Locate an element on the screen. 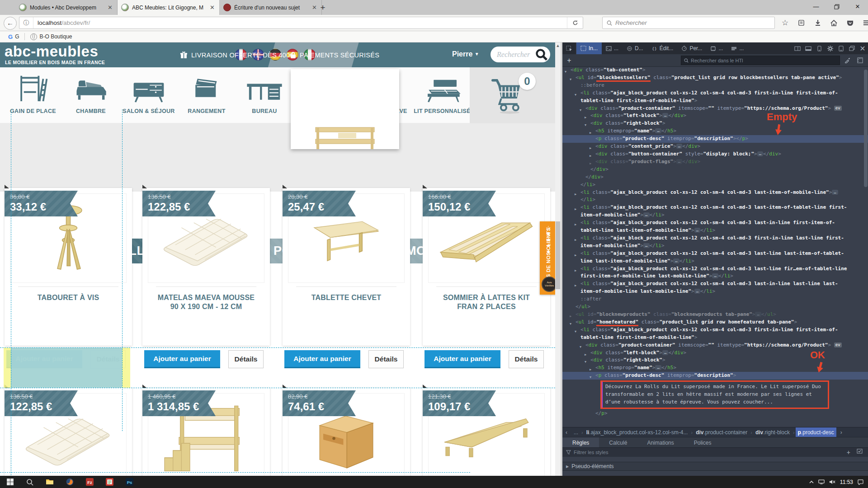  action-center-icon is located at coordinates (861, 482).